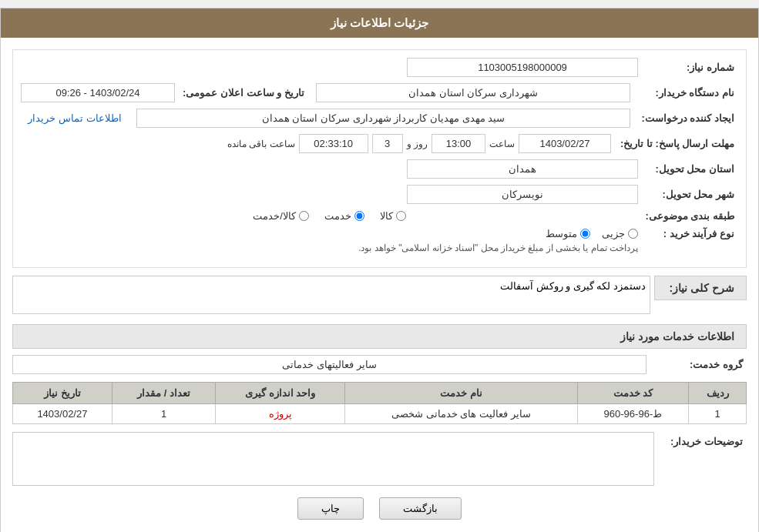 This screenshot has width=759, height=532. What do you see at coordinates (688, 119) in the screenshot?
I see `ijad-konande-label: ایجاد کننده درخواست:` at bounding box center [688, 119].